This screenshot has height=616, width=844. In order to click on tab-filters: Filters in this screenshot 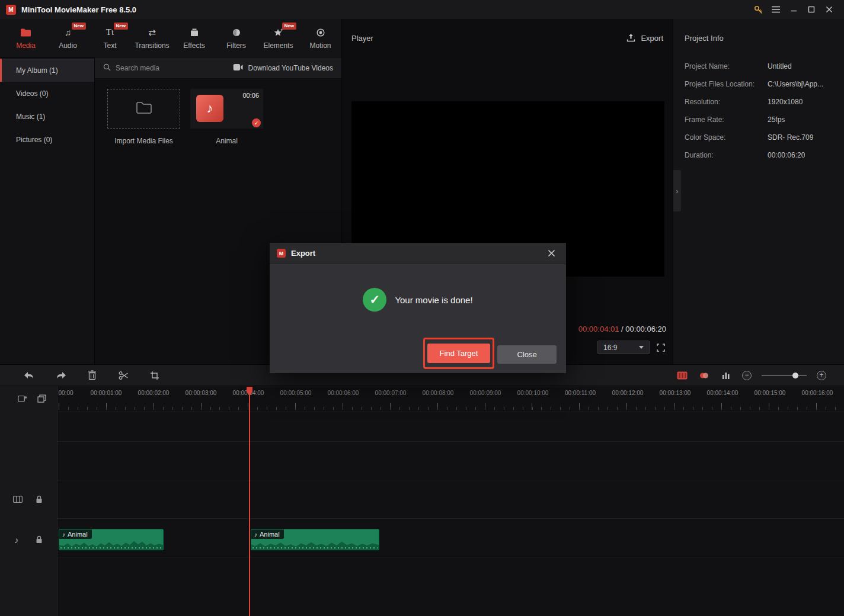, I will do `click(236, 38)`.